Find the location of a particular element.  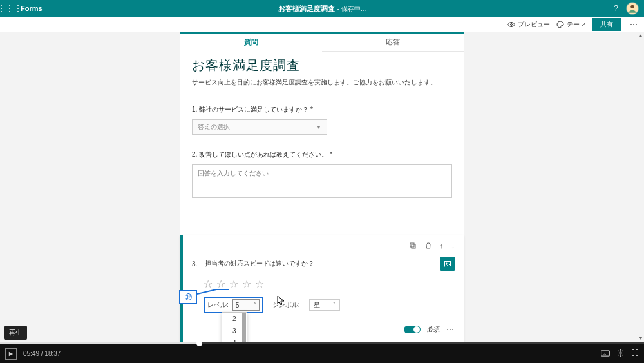

chevron-down-icon: ˅ is located at coordinates (334, 305).